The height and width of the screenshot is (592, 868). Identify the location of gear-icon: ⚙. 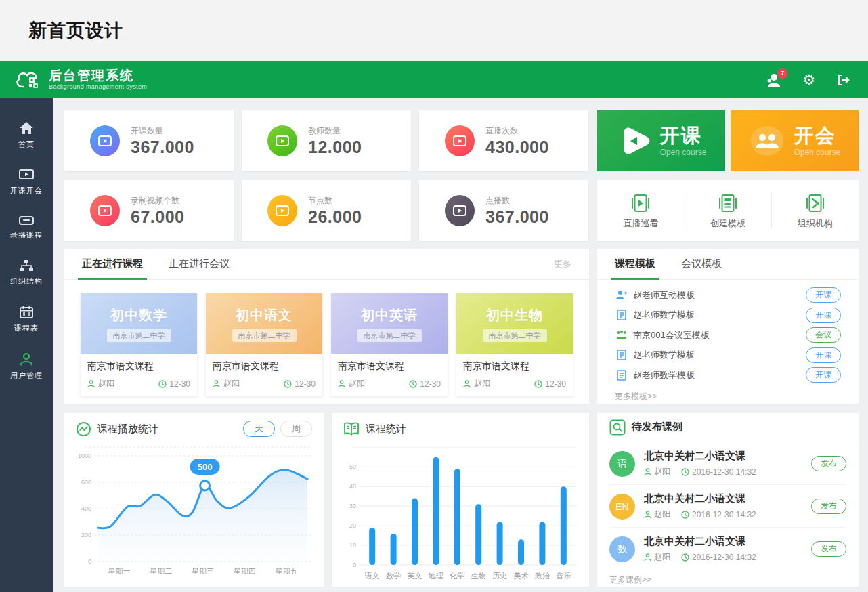
(808, 80).